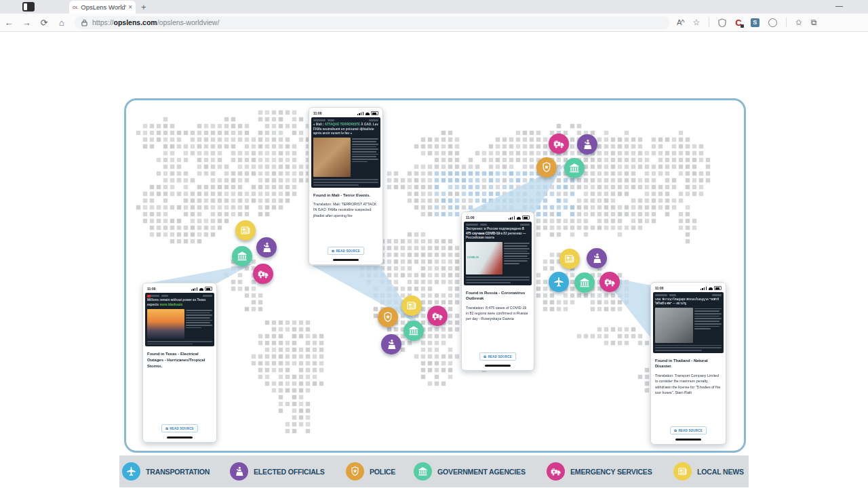 This screenshot has width=868, height=488. I want to click on tweet-photo-bus-crash, so click(674, 325).